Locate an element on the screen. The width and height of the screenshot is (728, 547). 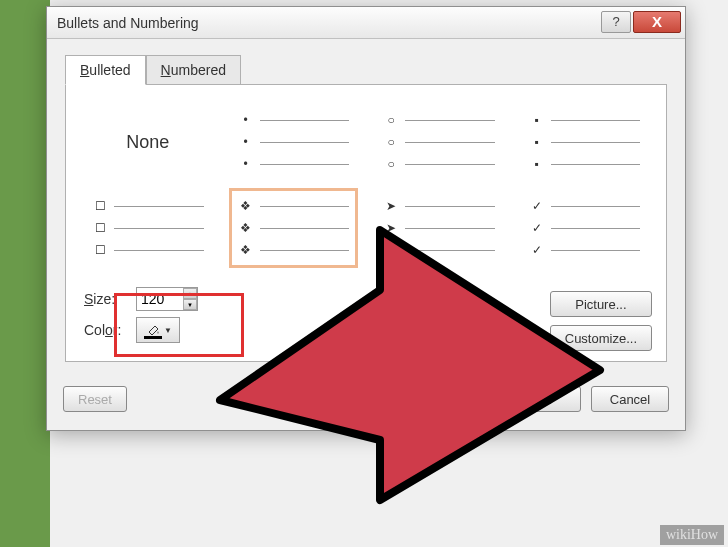
customize-button: Customize... is located at coordinates (601, 338).